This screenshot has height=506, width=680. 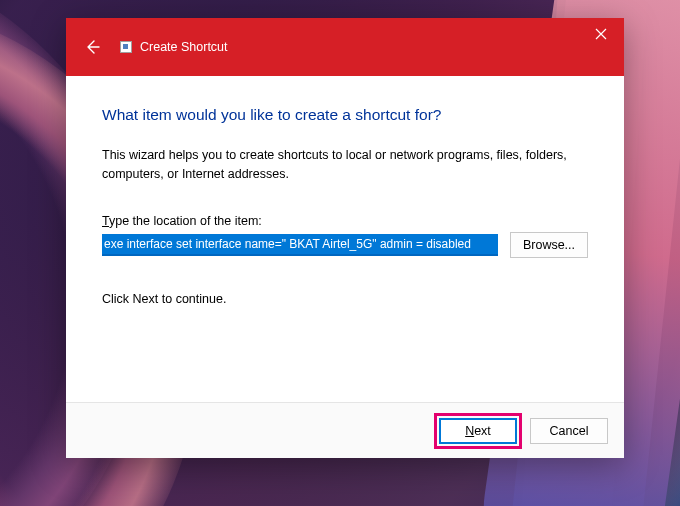 What do you see at coordinates (345, 299) in the screenshot?
I see `continue-text: Click Next to continue.` at bounding box center [345, 299].